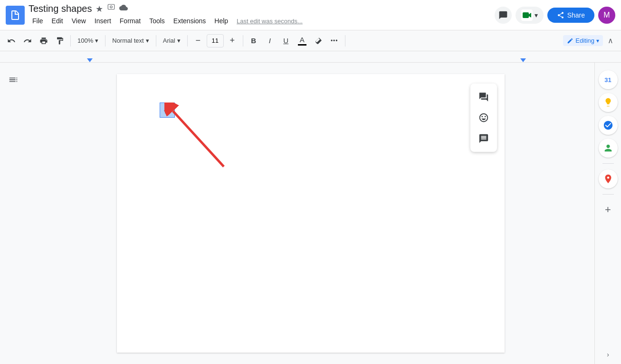 The width and height of the screenshot is (621, 364). What do you see at coordinates (15, 15) in the screenshot?
I see `docs-logo` at bounding box center [15, 15].